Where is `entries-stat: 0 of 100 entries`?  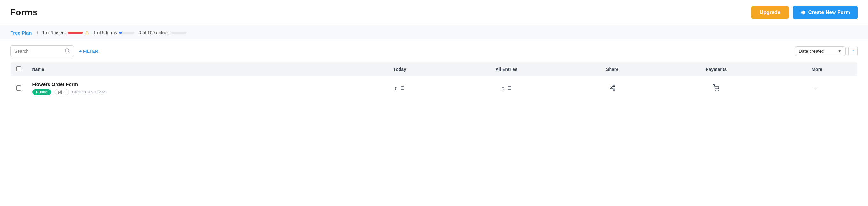 entries-stat: 0 of 100 entries is located at coordinates (163, 32).